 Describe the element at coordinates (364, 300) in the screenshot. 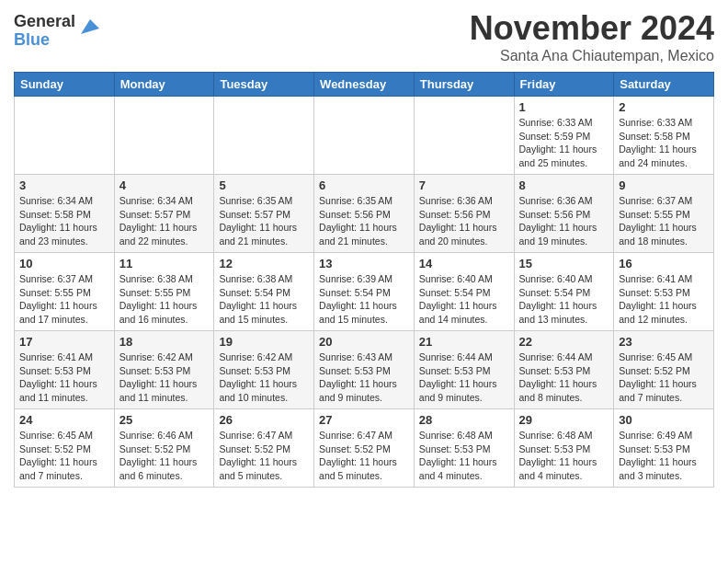

I see `day-info: Sunrise: 6:39 AMSunset: 5:54 PMDaylight:…` at that location.